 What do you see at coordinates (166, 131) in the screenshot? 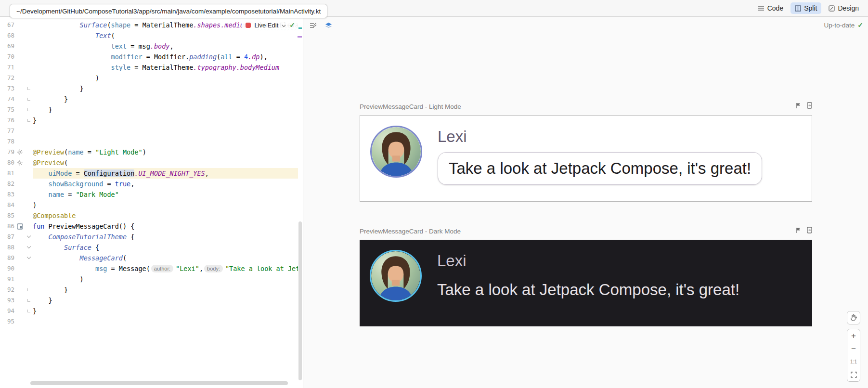
I see `code-text` at bounding box center [166, 131].